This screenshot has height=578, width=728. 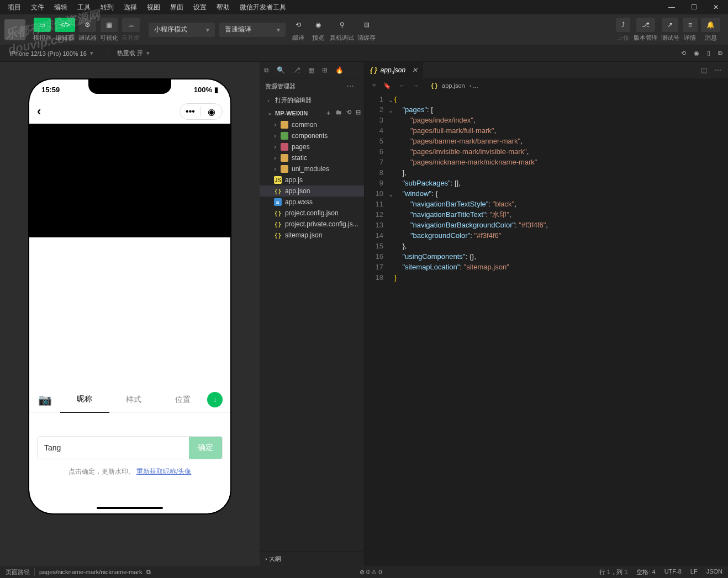 I want to click on bookmark-icon: 🔖, so click(x=387, y=86).